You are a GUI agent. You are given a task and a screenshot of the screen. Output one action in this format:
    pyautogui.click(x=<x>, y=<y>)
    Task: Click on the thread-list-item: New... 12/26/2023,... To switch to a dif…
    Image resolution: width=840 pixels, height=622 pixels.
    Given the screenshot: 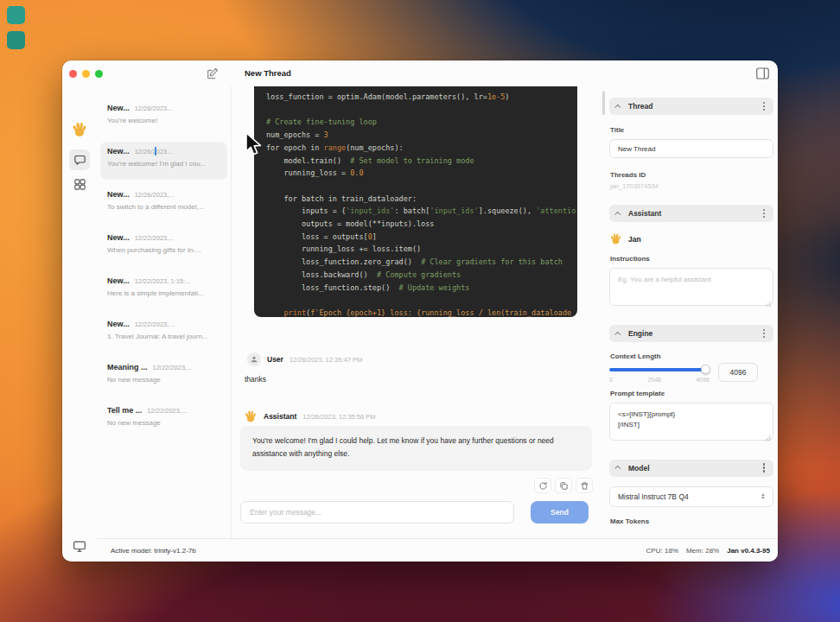 What is the action you would take?
    pyautogui.click(x=164, y=204)
    